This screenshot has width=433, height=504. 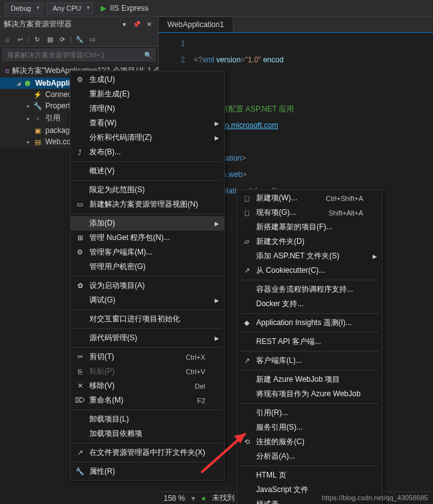 I want to click on menu-item-label: 新建 Azure WebJob 项目, so click(x=298, y=379).